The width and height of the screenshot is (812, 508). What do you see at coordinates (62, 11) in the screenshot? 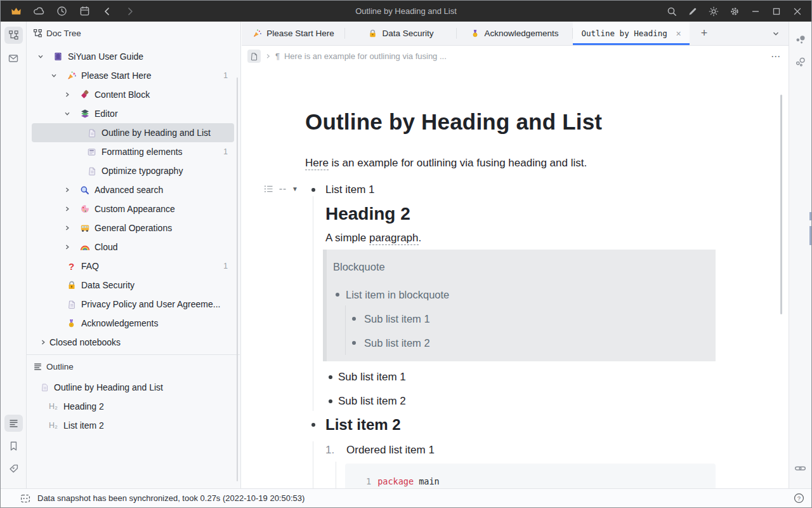
I see `history-icon` at bounding box center [62, 11].